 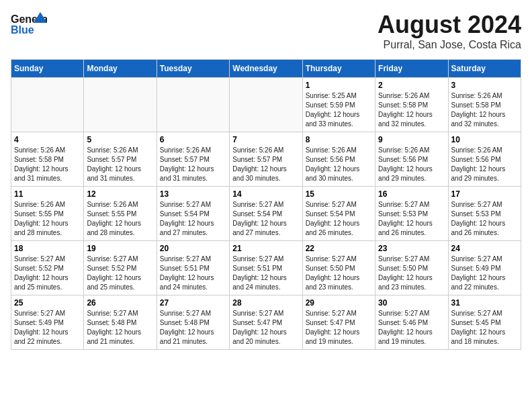 I want to click on calendar-week-row: 1Sunrise: 5:25 AM Sunset: 5:59 PM Daylig…, so click(x=266, y=105).